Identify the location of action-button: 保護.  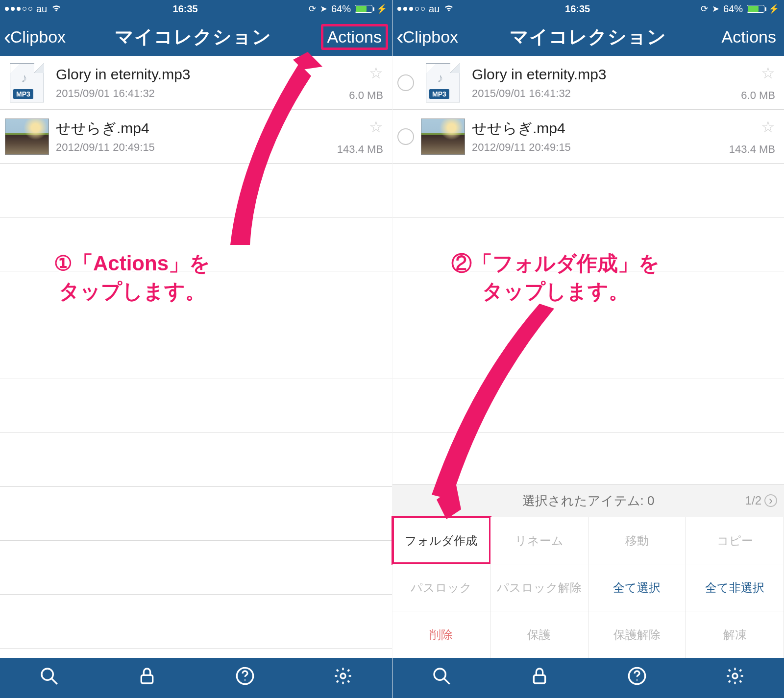
(539, 634).